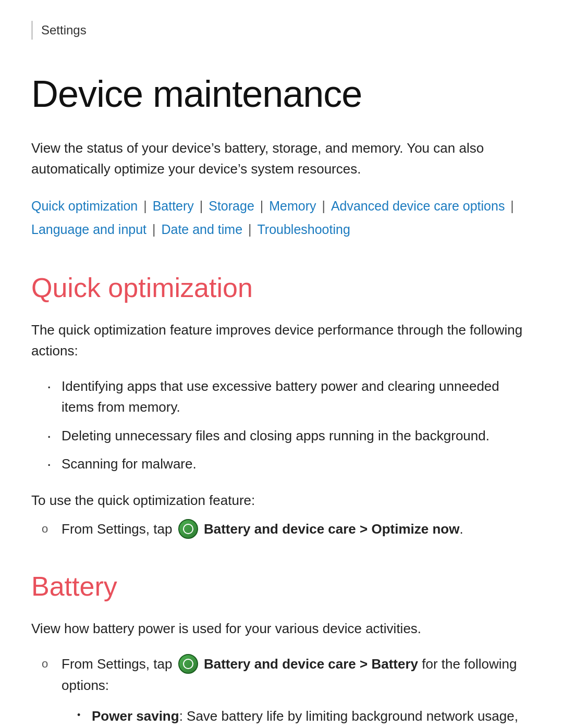 This screenshot has width=563, height=728. What do you see at coordinates (282, 218) in the screenshot?
I see `section-nav: Quick optimization | Battery | Storage |…` at bounding box center [282, 218].